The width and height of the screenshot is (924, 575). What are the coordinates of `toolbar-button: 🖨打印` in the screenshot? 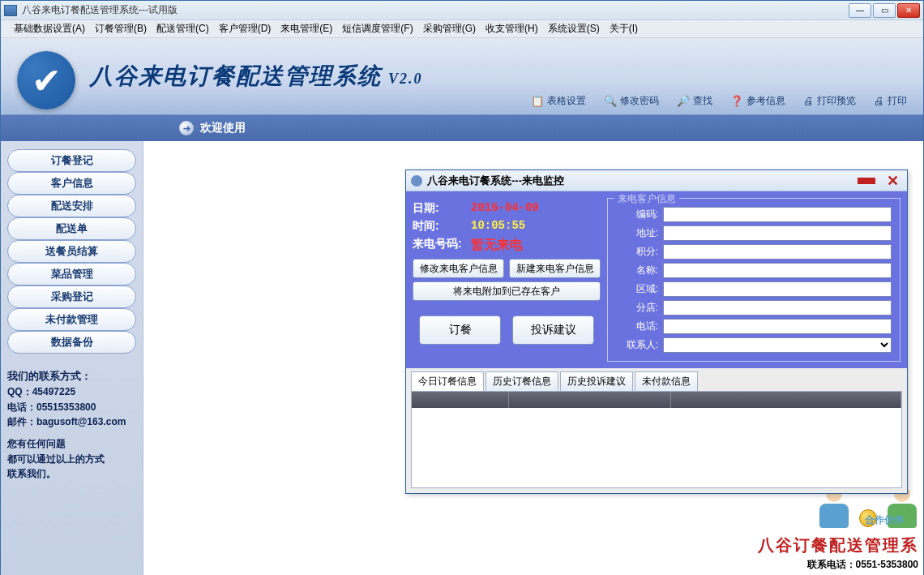 It's located at (890, 101).